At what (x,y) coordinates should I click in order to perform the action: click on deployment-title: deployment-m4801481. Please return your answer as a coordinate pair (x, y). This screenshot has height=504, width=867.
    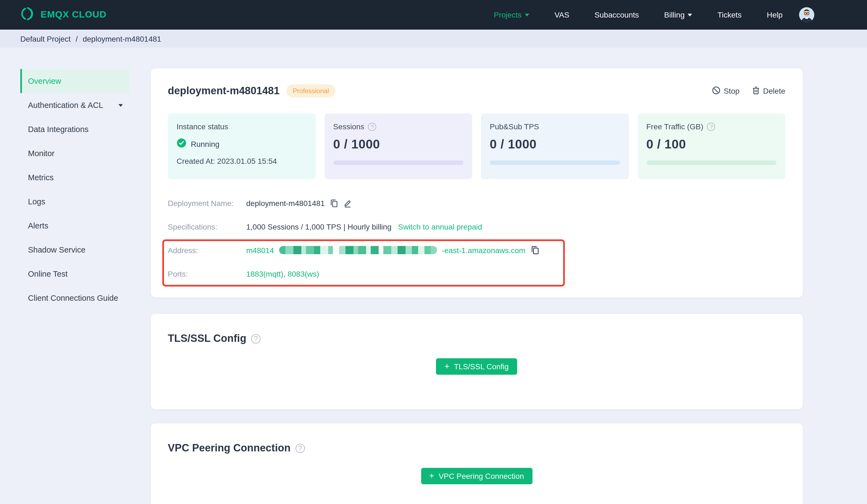
    Looking at the image, I should click on (224, 91).